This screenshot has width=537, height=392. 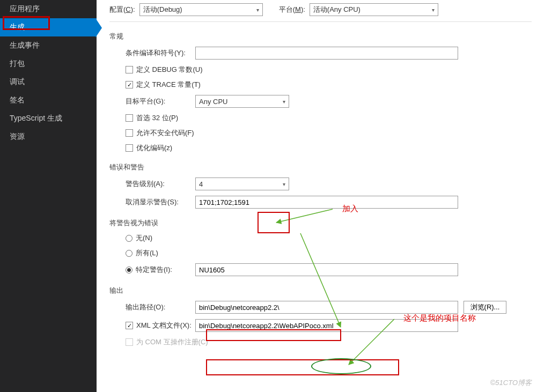 I want to click on target-platform-label: 目标平台(G):, so click(x=152, y=101).